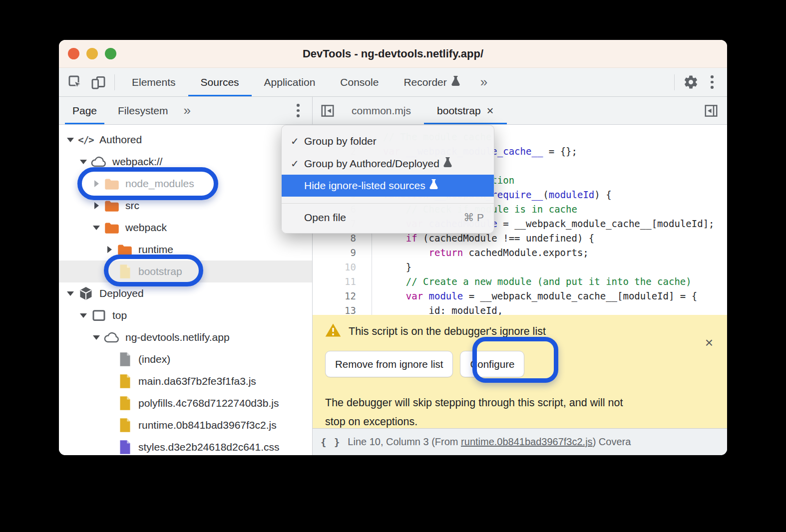 Image resolution: width=786 pixels, height=532 pixels. What do you see at coordinates (186, 315) in the screenshot?
I see `tree-item-top: top` at bounding box center [186, 315].